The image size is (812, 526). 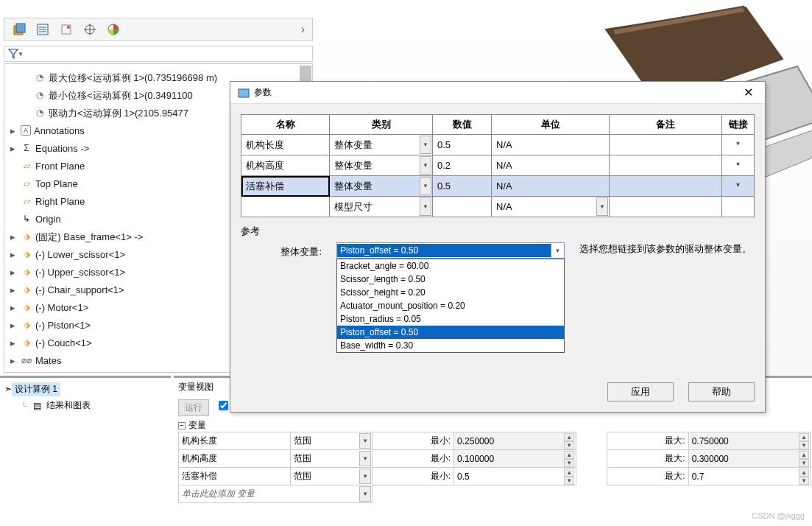 What do you see at coordinates (194, 408) in the screenshot?
I see `run-button: 运行` at bounding box center [194, 408].